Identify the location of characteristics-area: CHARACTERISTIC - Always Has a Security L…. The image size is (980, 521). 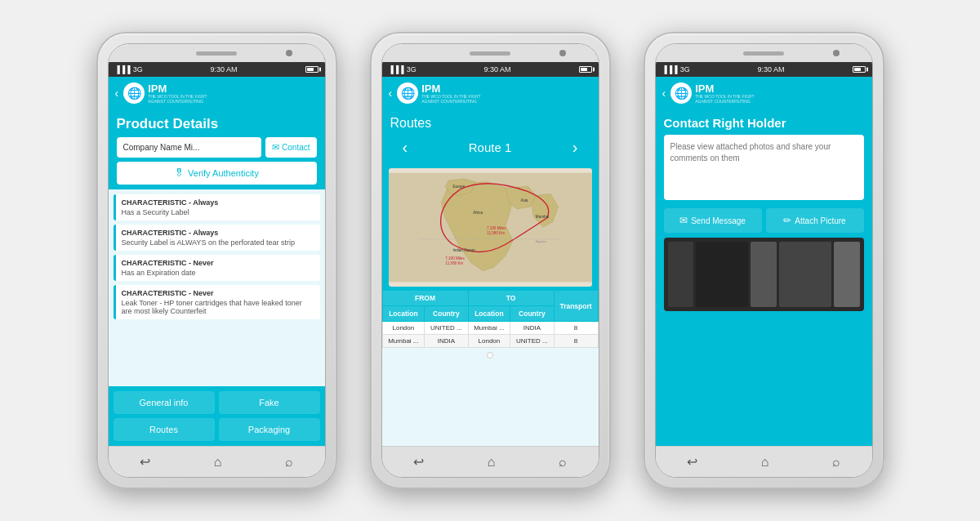
(217, 287).